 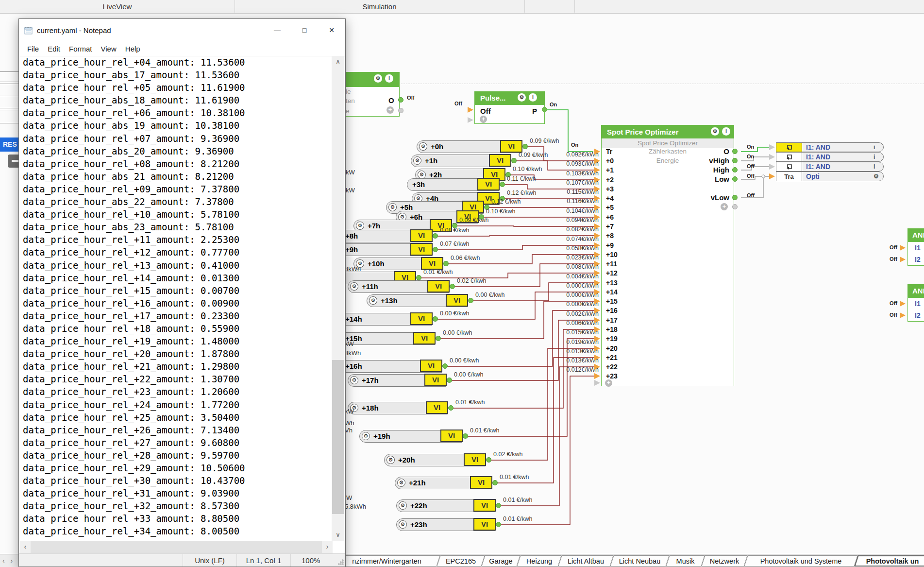 What do you see at coordinates (118, 6) in the screenshot?
I see `top-tab-liveview: LiveView` at bounding box center [118, 6].